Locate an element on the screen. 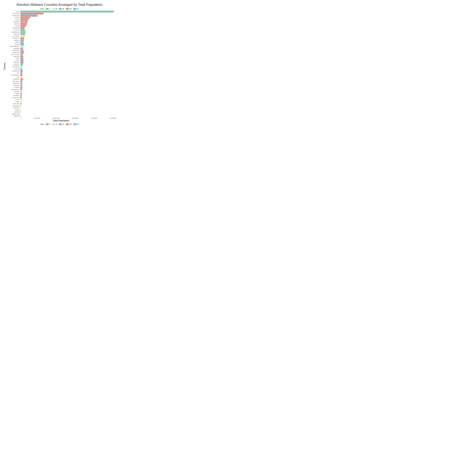 The image size is (476, 476). bar-label: RACINE is located at coordinates (13, 44).